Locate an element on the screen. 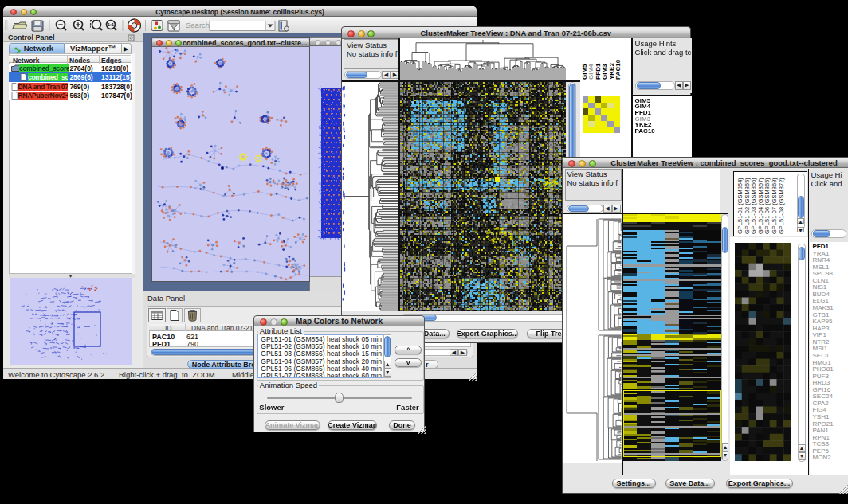 Image resolution: width=848 pixels, height=504 pixels. svg-text: Search: is located at coordinates (199, 25).